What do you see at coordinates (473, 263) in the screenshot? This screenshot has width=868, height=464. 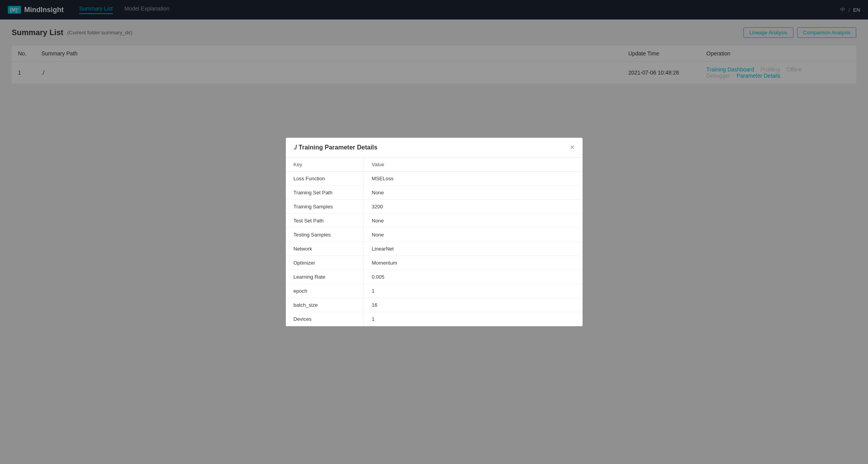 I see `param-value: Momentum` at bounding box center [473, 263].